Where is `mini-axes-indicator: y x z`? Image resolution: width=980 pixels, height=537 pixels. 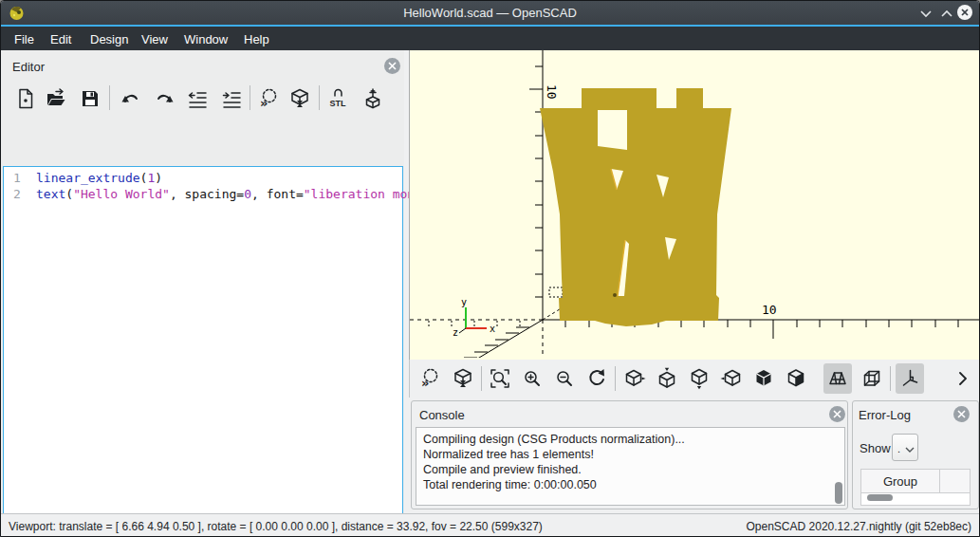 mini-axes-indicator: y x z is located at coordinates (474, 317).